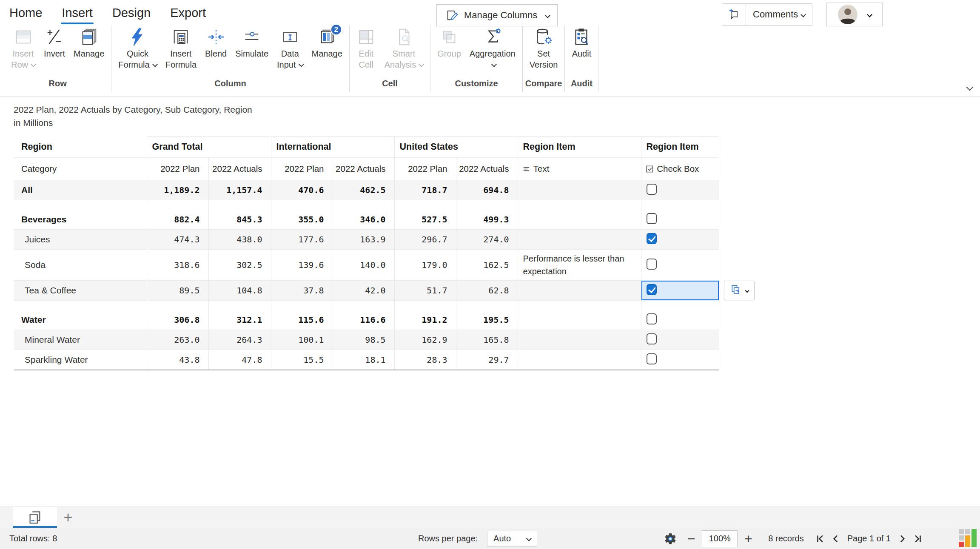 This screenshot has width=980, height=549. What do you see at coordinates (240, 360) in the screenshot?
I see `value-cell: 47.8` at bounding box center [240, 360].